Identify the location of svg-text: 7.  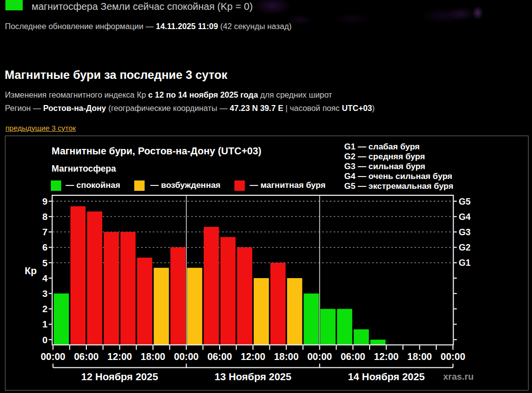
(45, 232).